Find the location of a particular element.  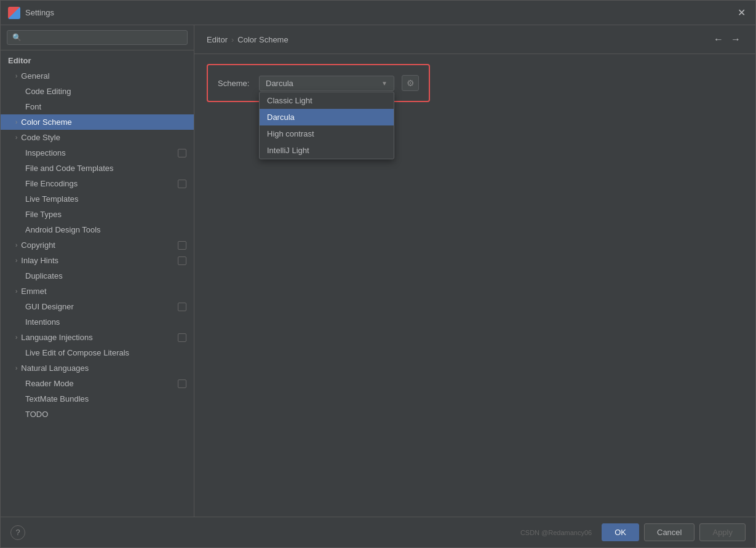

sidebar-item-general: › General is located at coordinates (97, 76).